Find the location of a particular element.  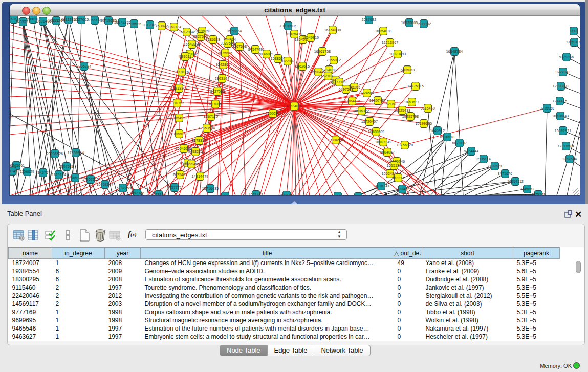

svg-text: 16543382 is located at coordinates (192, 44).